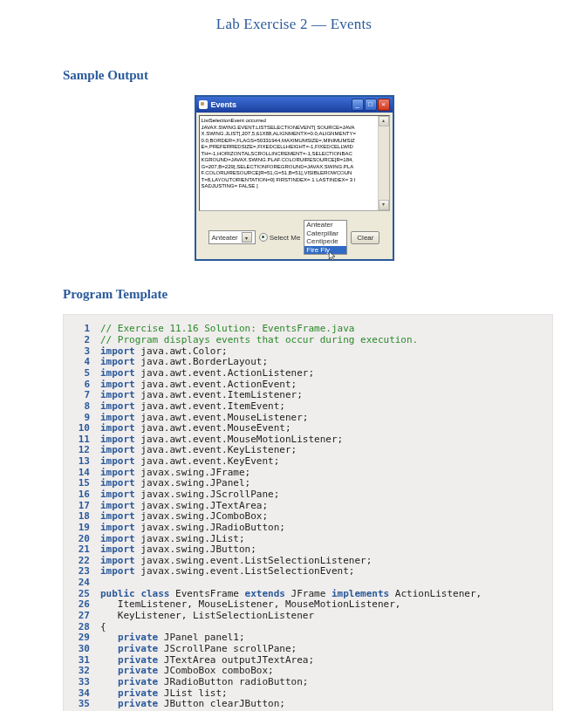 The image size is (588, 711). Describe the element at coordinates (325, 237) in the screenshot. I see `animal-list: AnteaterCaterpillarCentipedeFire Fly` at that location.